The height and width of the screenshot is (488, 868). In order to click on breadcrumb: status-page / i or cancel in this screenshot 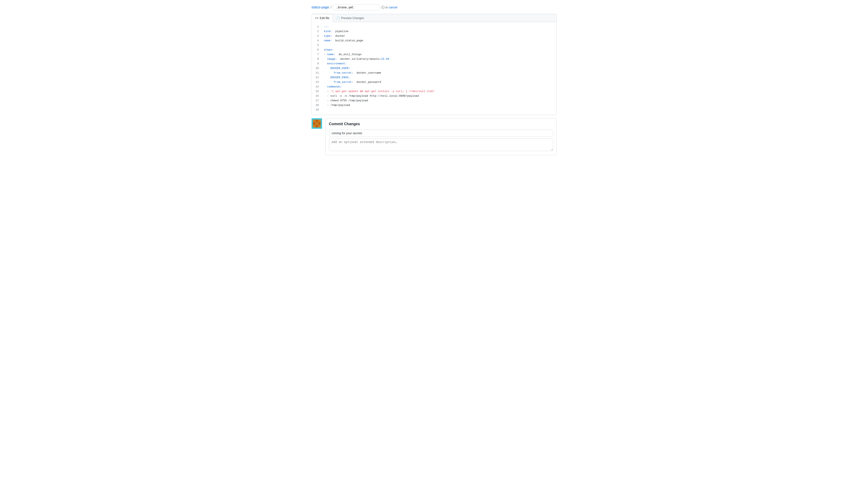, I will do `click(434, 7)`.